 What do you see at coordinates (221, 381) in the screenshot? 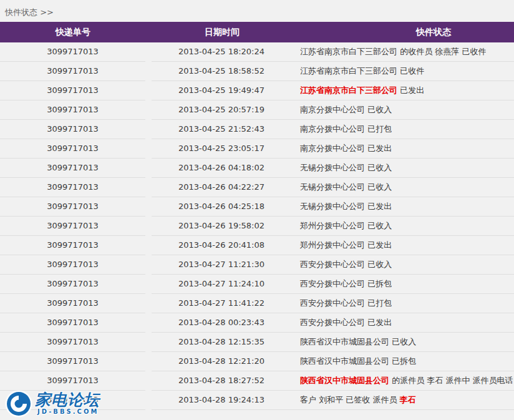
I see `cell-datetime: 2013-04-28 18:27:52` at bounding box center [221, 381].